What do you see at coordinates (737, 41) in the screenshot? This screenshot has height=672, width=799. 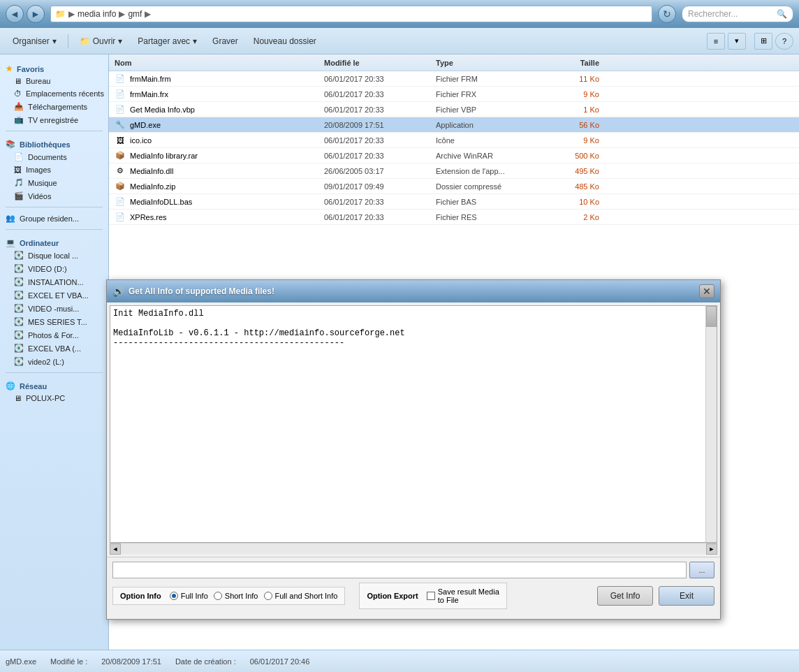 I see `view-chevron-button: ▾` at bounding box center [737, 41].